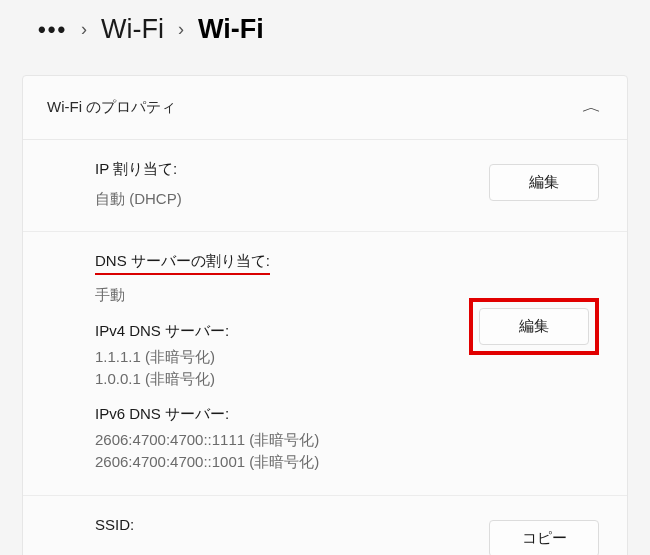 This screenshot has height=555, width=650. What do you see at coordinates (592, 108) in the screenshot?
I see `chevron-up-icon: ︿` at bounding box center [592, 108].